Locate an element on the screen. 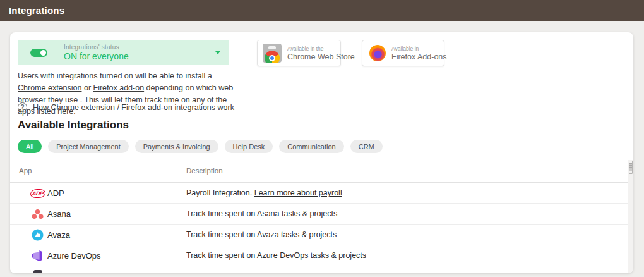  app-name: ADP is located at coordinates (56, 194).